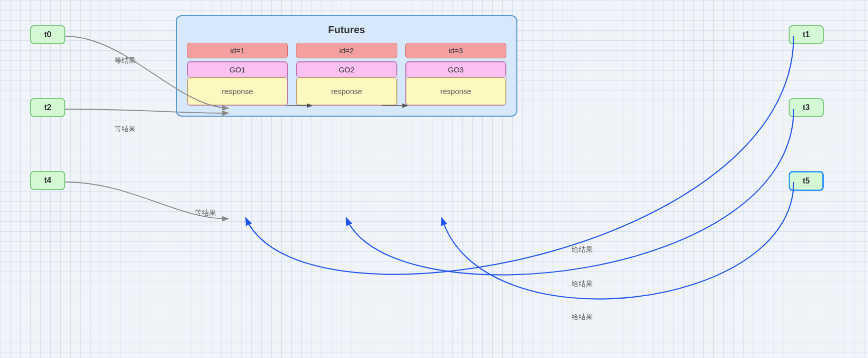 Image resolution: width=868 pixels, height=358 pixels. Describe the element at coordinates (347, 92) in the screenshot. I see `cell-response-2: response` at that location.